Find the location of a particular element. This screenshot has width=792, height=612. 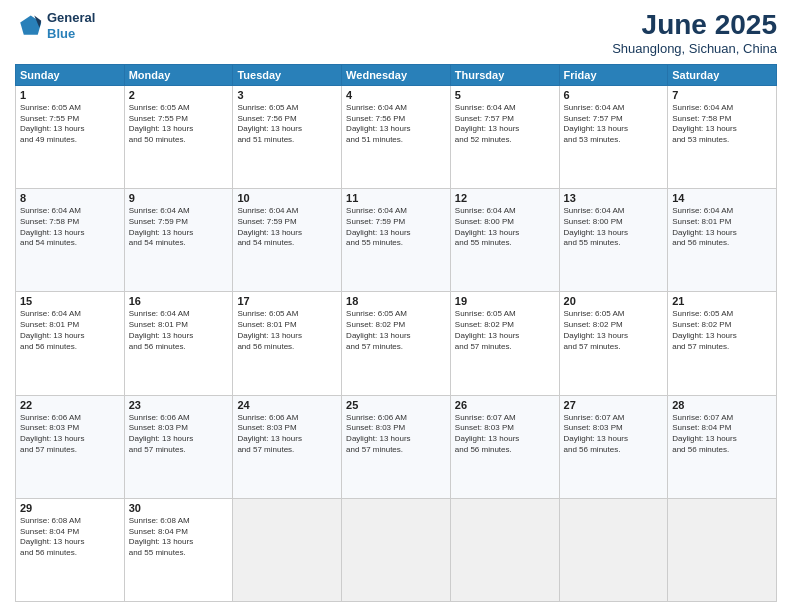

table-row: 18Sunrise: 6:05 AM Sunset: 8:02 PM Dayli… is located at coordinates (396, 344).